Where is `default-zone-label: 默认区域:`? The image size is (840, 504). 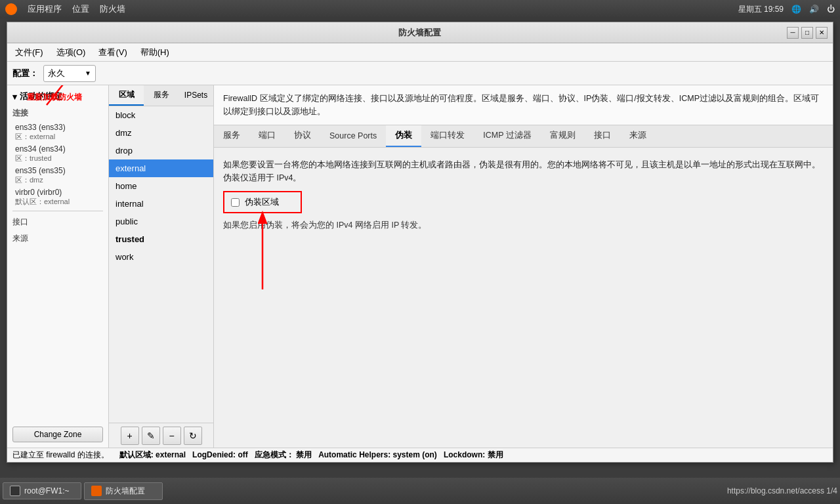 default-zone-label: 默认区域: is located at coordinates (136, 455).